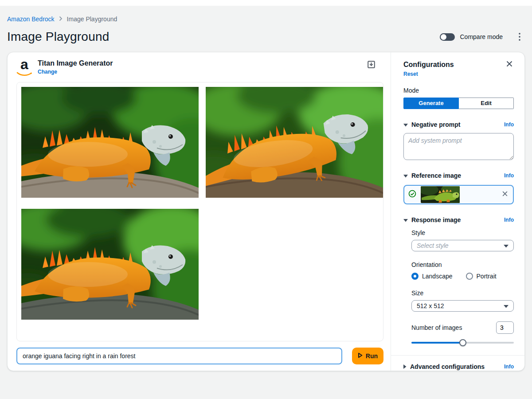 This screenshot has height=399, width=532. I want to click on negative-prompt-section-header: Negative prompt Info, so click(458, 125).